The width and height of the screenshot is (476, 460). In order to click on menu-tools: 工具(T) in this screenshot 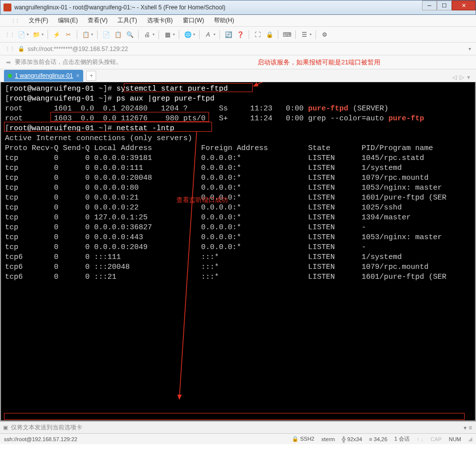, I will do `click(127, 21)`.